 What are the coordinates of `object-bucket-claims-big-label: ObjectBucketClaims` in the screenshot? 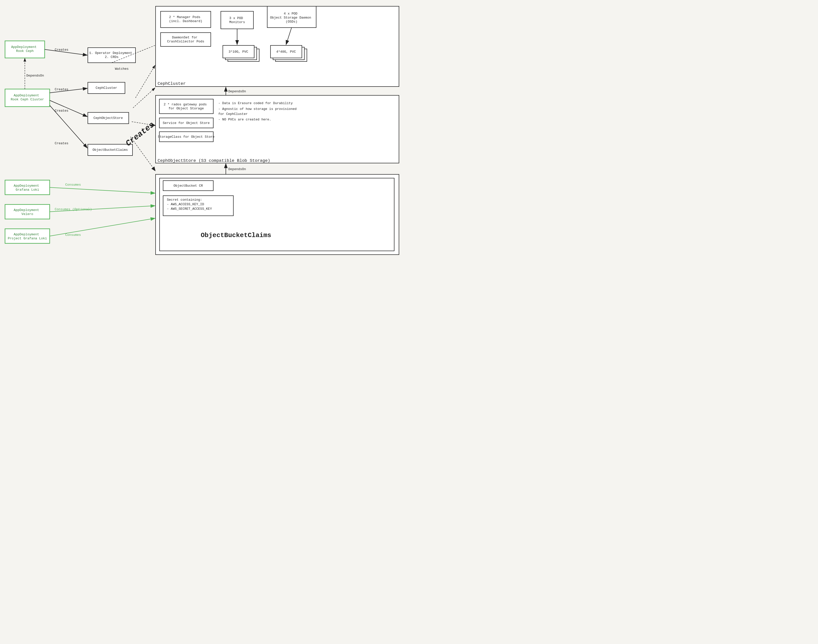 It's located at (236, 235).